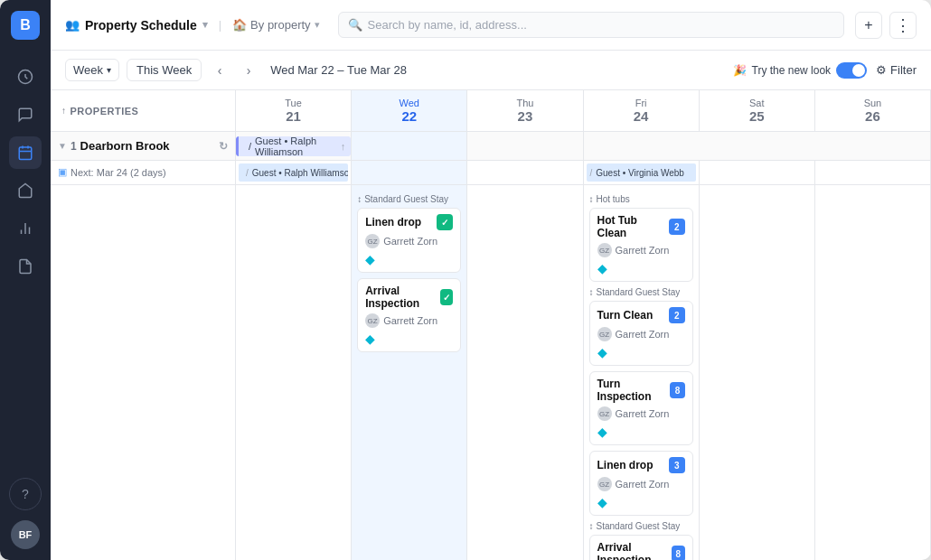 The height and width of the screenshot is (560, 931). Describe the element at coordinates (904, 70) in the screenshot. I see `filter-label: Filter` at that location.